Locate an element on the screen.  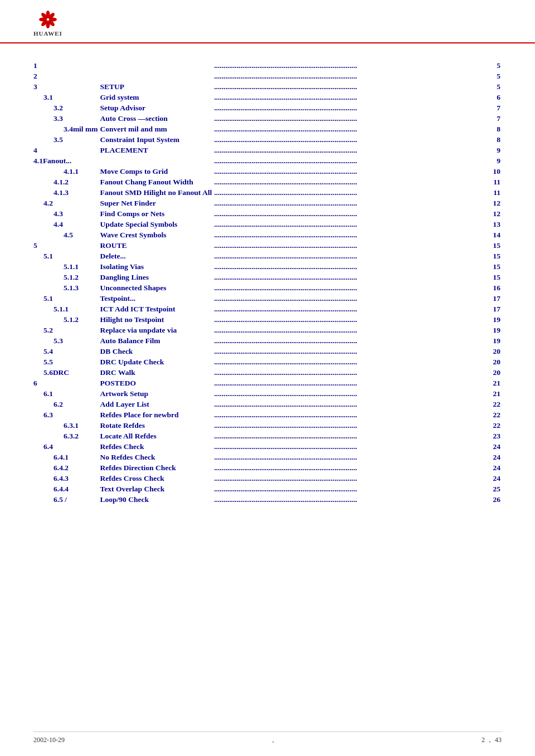
toc-label: Unconnected Shapes is located at coordinates (156, 287).